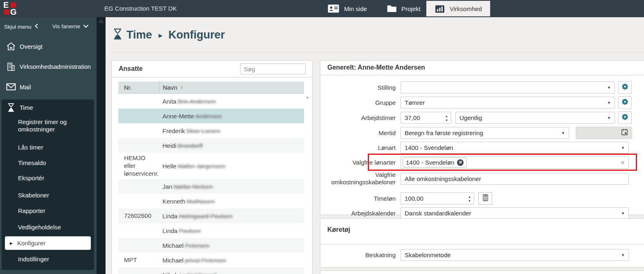  Describe the element at coordinates (161, 35) in the screenshot. I see `breadcrumb-arrow-icon: ▶` at that location.